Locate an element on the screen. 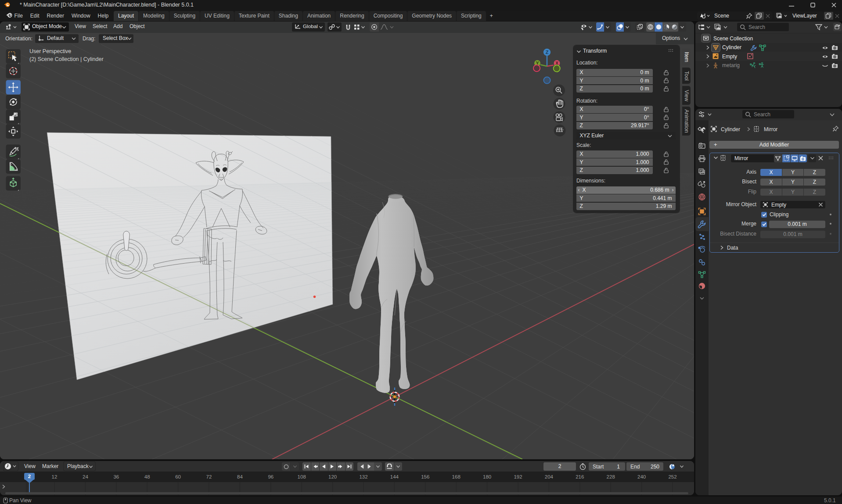 This screenshot has width=842, height=504. svg-text: 180 is located at coordinates (487, 477).